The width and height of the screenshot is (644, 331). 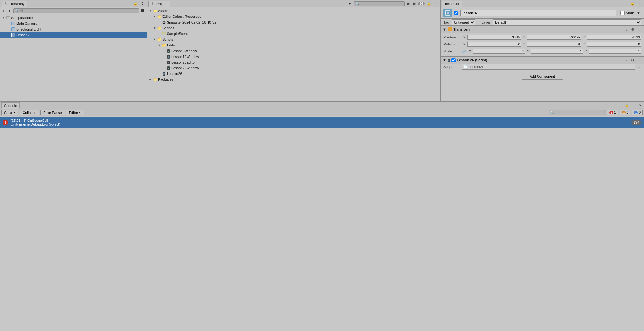 I want to click on object-enabled-checkbox, so click(x=456, y=13).